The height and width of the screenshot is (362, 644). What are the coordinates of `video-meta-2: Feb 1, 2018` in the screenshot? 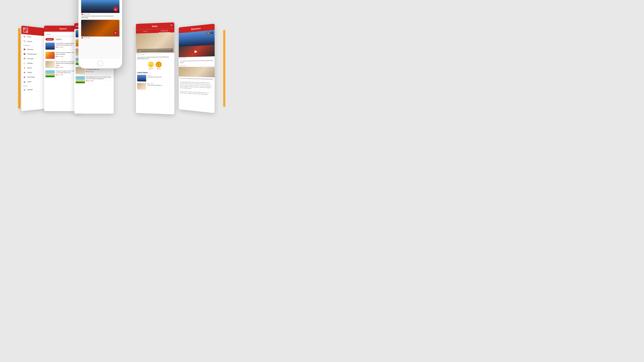 It's located at (100, 38).